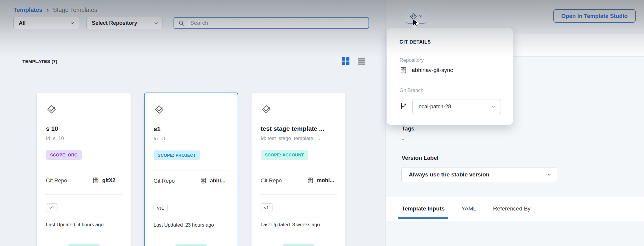 The image size is (644, 246). Describe the element at coordinates (213, 181) in the screenshot. I see `git-repo-value: abhi...` at that location.